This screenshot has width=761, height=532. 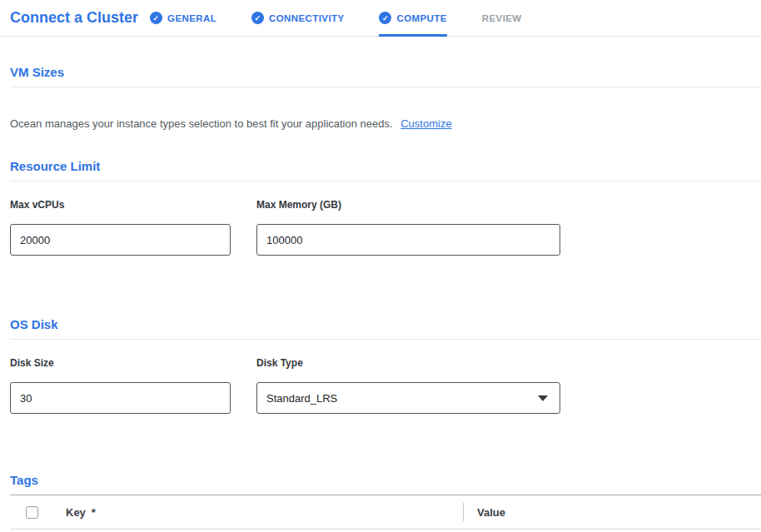 I want to click on max-memory-input, so click(x=408, y=240).